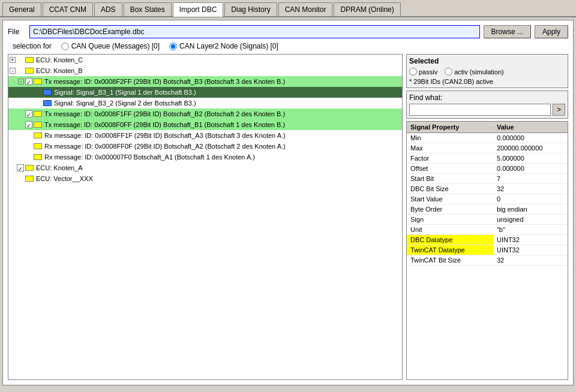 The height and width of the screenshot is (392, 576). I want to click on activ-label: activ (simulation), so click(479, 72).